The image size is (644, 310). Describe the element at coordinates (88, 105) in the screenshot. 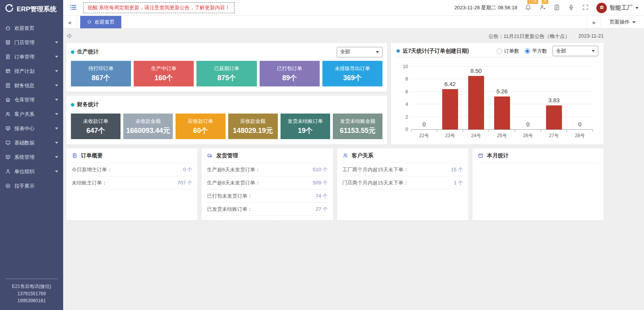

I see `finance-stats-title: 财务统计` at that location.